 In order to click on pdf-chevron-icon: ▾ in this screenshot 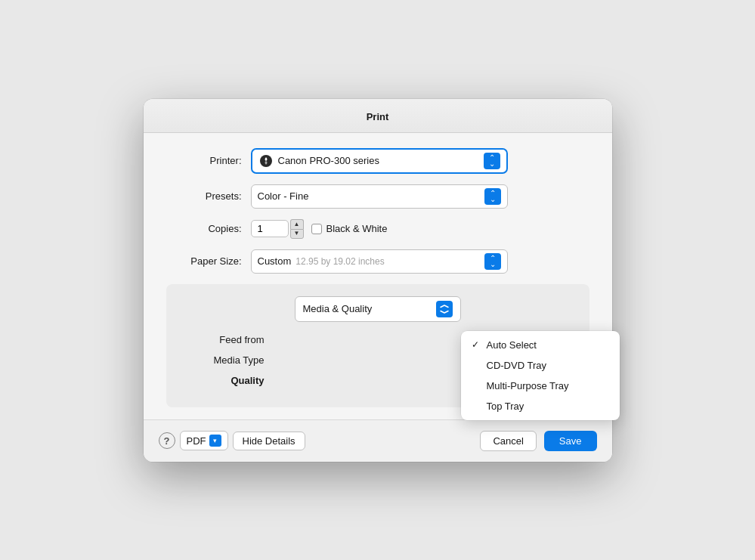, I will do `click(215, 441)`.